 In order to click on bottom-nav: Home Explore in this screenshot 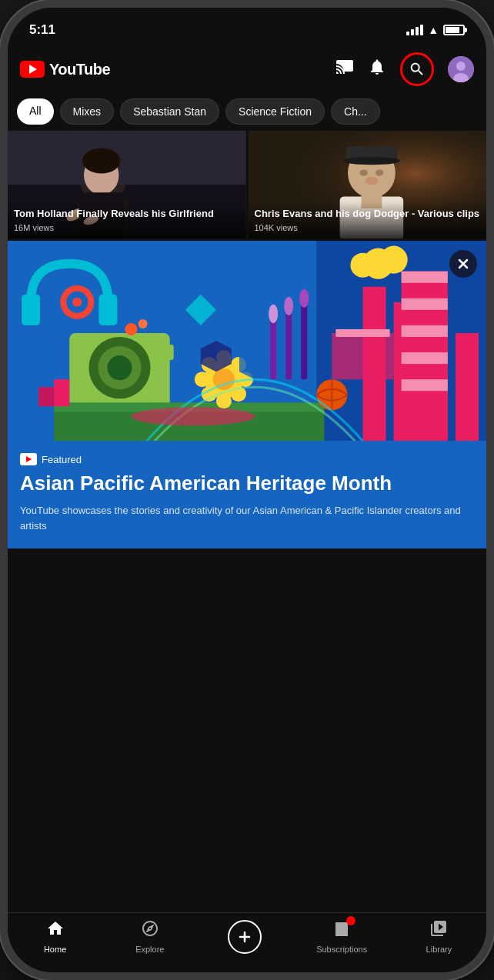, I will do `click(247, 942)`.